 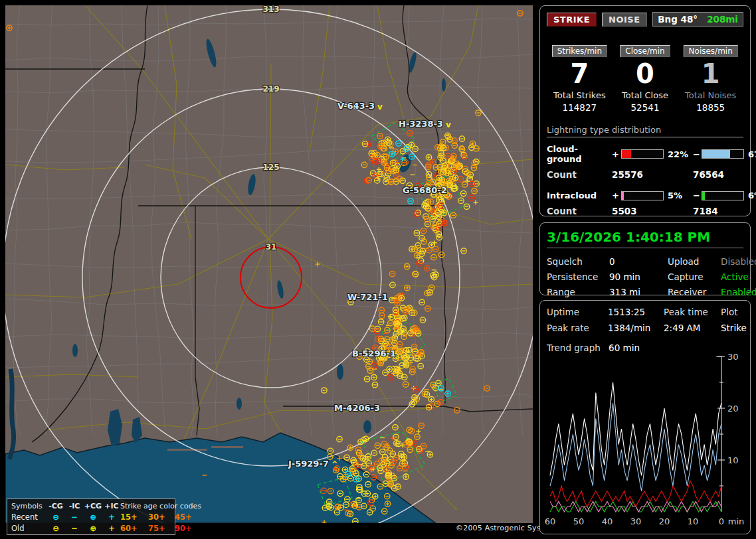 I want to click on svg-text: 50, so click(x=579, y=522).